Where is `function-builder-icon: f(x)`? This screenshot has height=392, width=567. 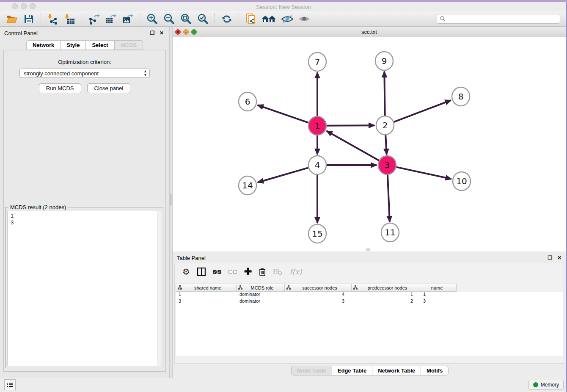 function-builder-icon: f(x) is located at coordinates (295, 272).